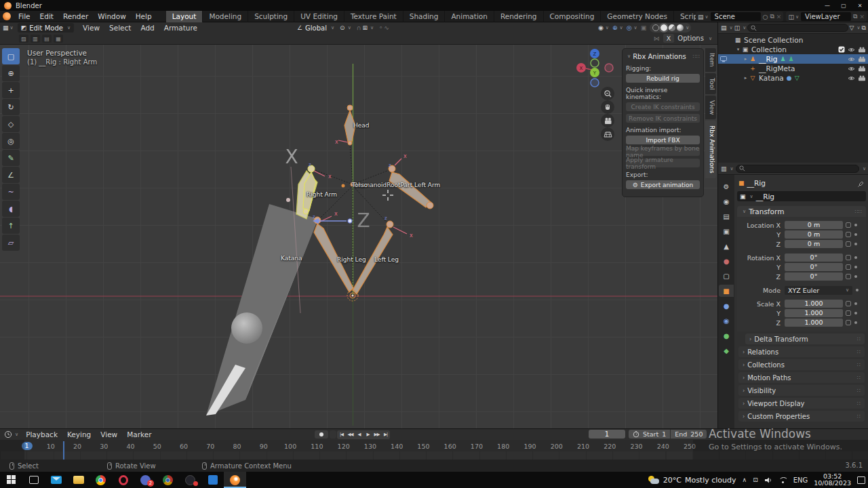 The image size is (868, 488). What do you see at coordinates (47, 39) in the screenshot?
I see `header-mini-icon: ▤` at bounding box center [47, 39].